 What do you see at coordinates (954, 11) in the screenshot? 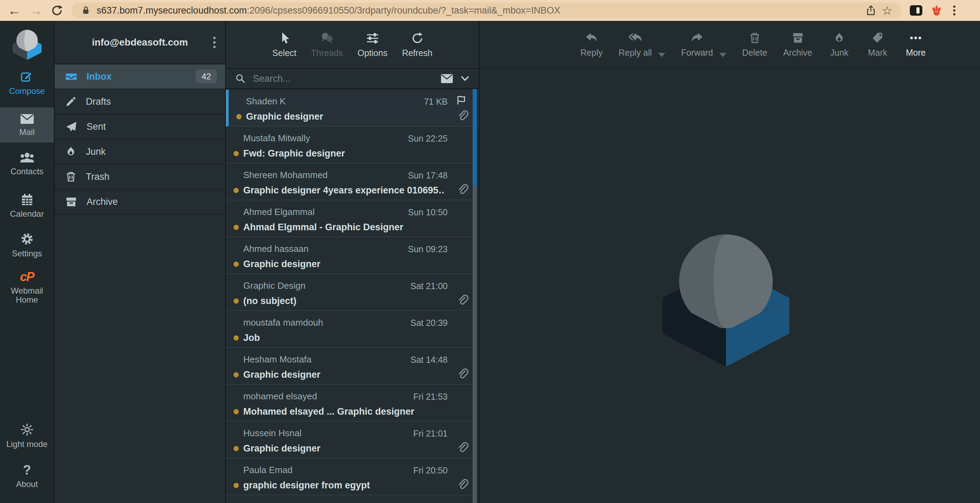
I see `browser-menu-icon` at bounding box center [954, 11].